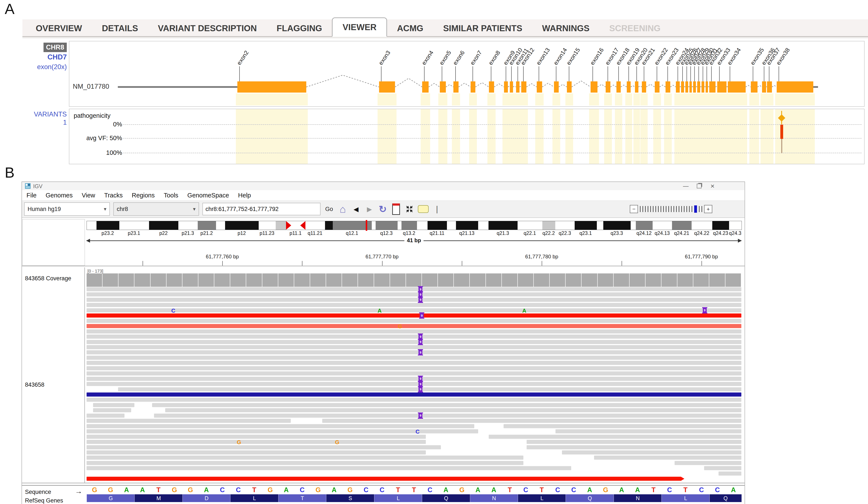 The height and width of the screenshot is (504, 868). Describe the element at coordinates (261, 209) in the screenshot. I see `locus-input` at that location.